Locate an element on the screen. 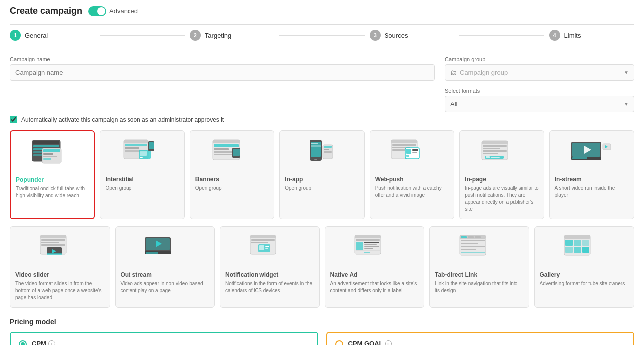  format-card-tab-direct-link: Tab-direct Link Link in the site navigat… is located at coordinates (479, 267).